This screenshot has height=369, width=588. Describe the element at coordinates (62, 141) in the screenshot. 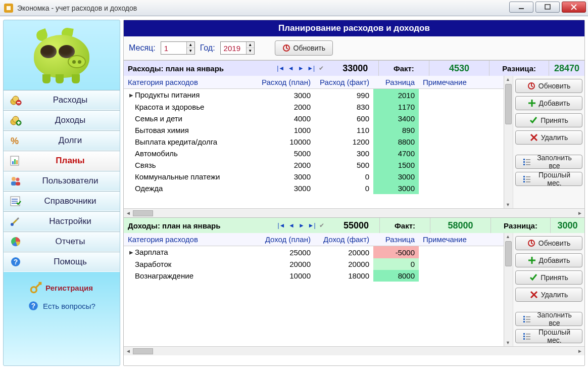

I see `sidebar-item-2: %Долги` at that location.